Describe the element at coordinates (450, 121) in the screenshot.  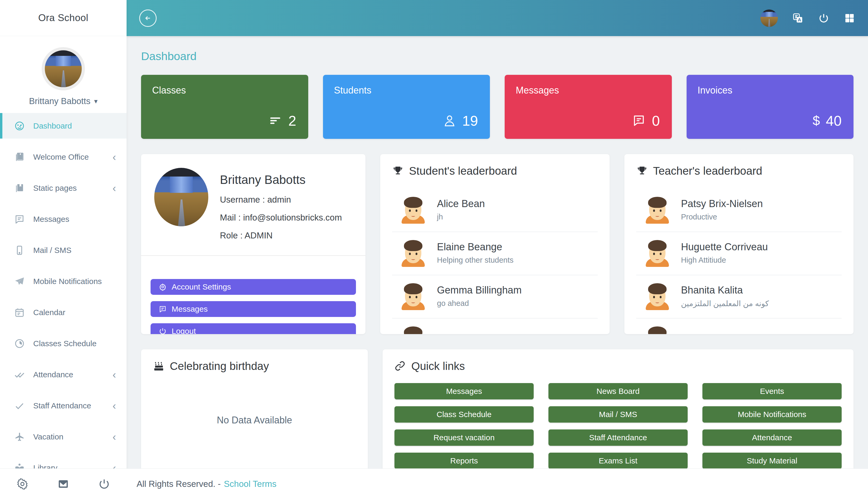
I see `person-icon` at that location.